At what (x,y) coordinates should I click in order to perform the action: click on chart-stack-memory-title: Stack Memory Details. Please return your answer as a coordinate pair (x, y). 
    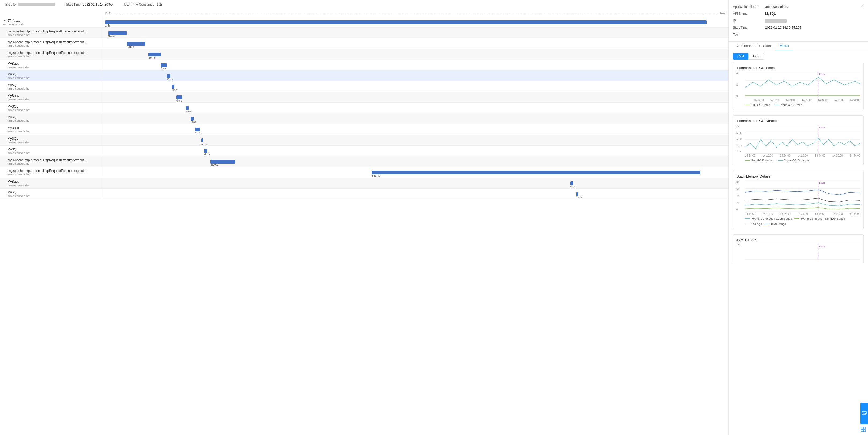
    Looking at the image, I should click on (799, 176).